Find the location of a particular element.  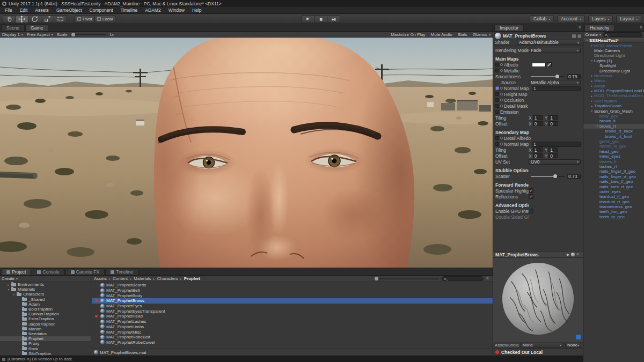

hierarchy-item: teeth_bm_geo is located at coordinates (614, 211).